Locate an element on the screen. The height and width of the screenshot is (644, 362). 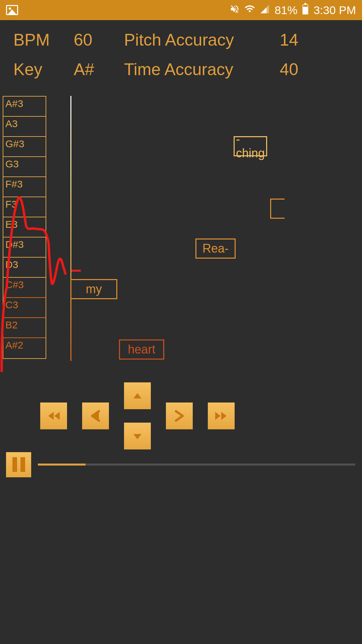
pause-button is located at coordinates (19, 465).